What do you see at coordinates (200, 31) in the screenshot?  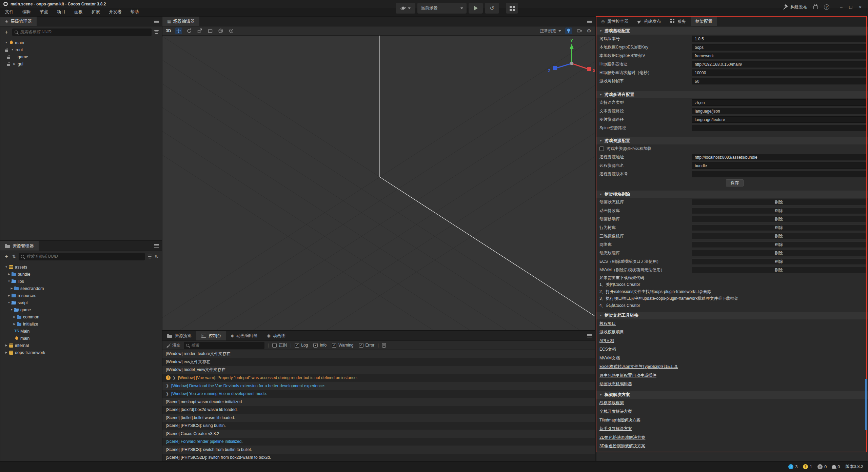 I see `scale-tool-button` at bounding box center [200, 31].